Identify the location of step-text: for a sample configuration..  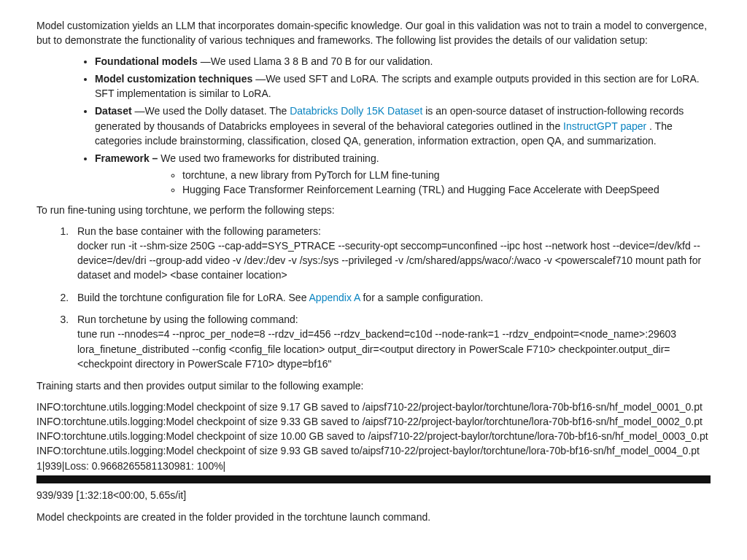
(422, 298).